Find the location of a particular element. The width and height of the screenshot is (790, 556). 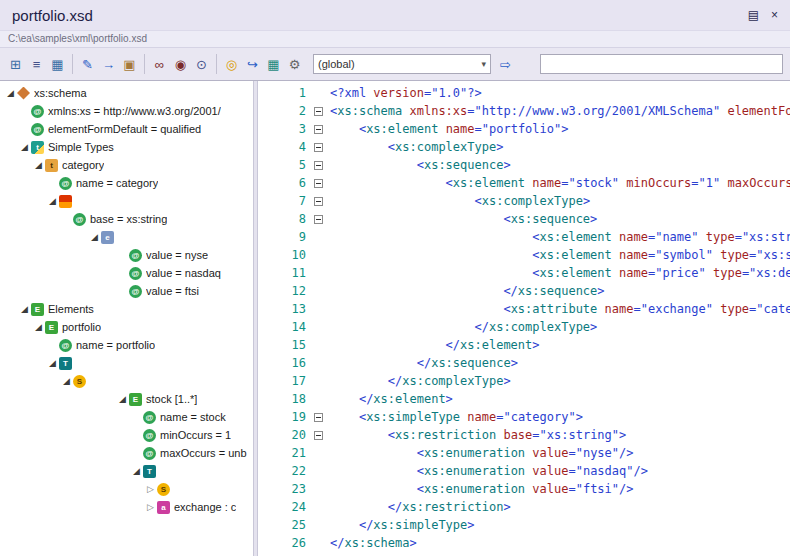

tree-item-elementformdefault: elementFormDefault = qualified is located at coordinates (126, 129).